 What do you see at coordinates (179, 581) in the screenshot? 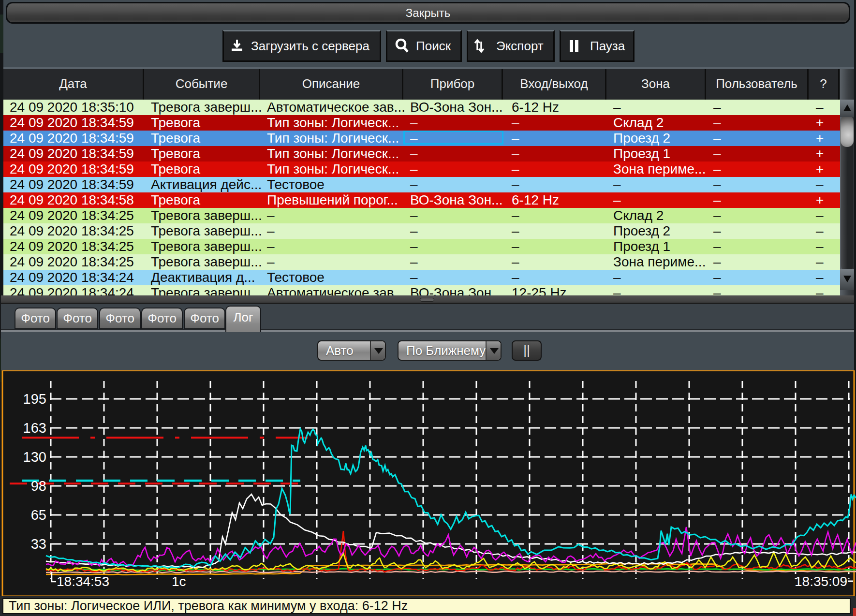
I see `svg-text: 1c` at bounding box center [179, 581].